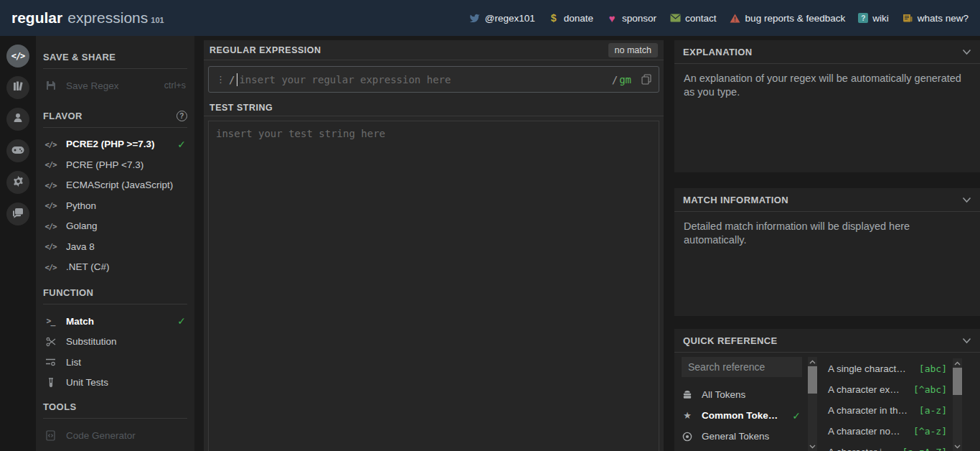 The image size is (980, 451). What do you see at coordinates (79, 57) in the screenshot?
I see `section-title-text: SAVE & SHARE` at bounding box center [79, 57].